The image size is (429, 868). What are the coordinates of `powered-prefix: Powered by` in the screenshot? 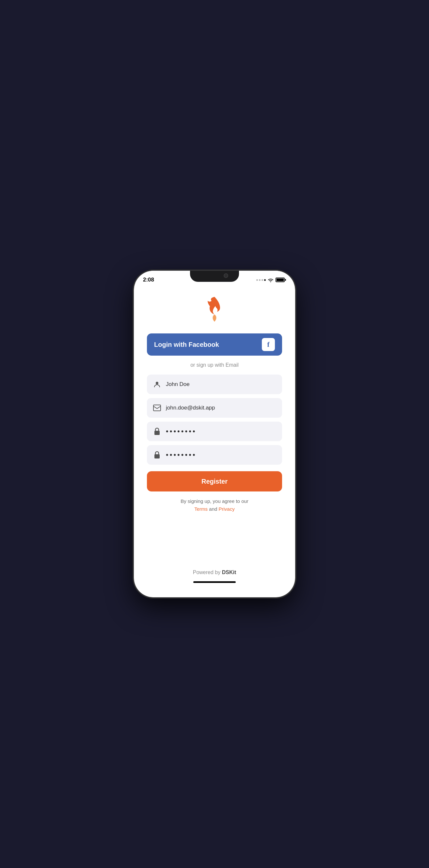 It's located at (207, 572).